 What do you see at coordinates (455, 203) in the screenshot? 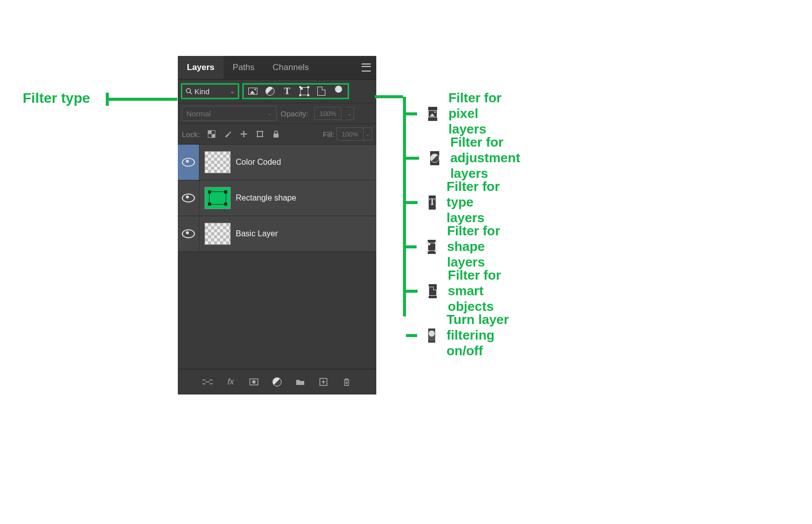
I see `annotation-row-type: T Filter for type layers` at bounding box center [455, 203].